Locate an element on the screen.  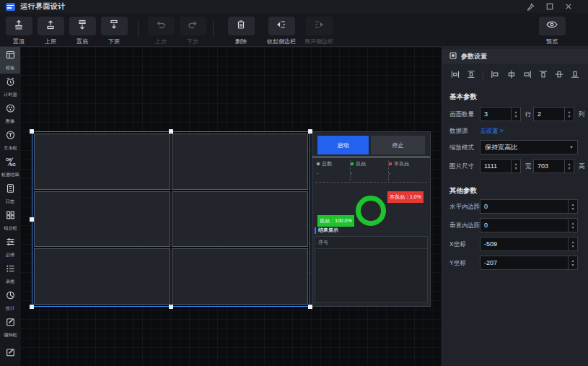
toolbar-label: 预览 is located at coordinates (552, 42).